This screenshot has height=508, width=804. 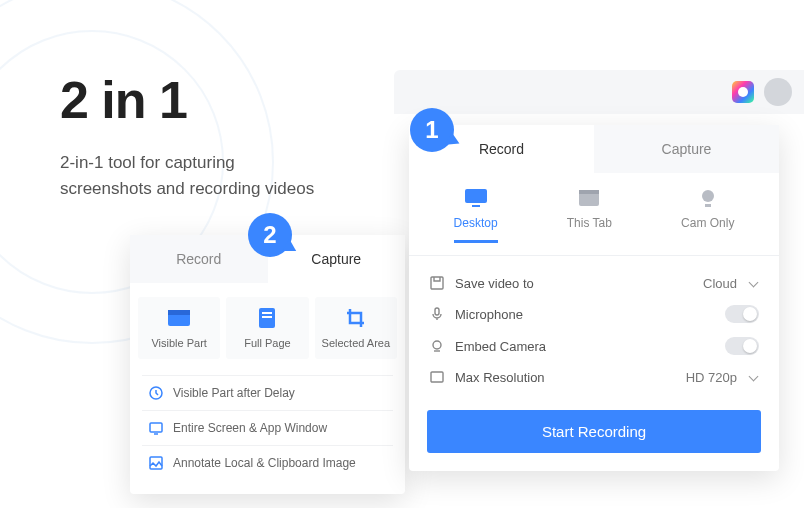 I want to click on tabs: Record Capture, so click(x=594, y=149).